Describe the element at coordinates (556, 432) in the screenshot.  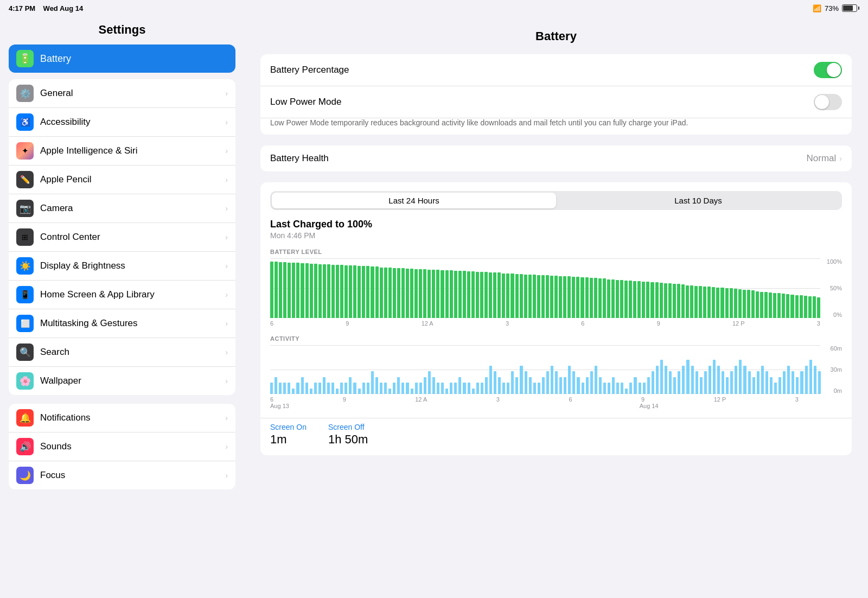
I see `screen-stats: Screen On 1m Screen Off 1h 50m` at that location.